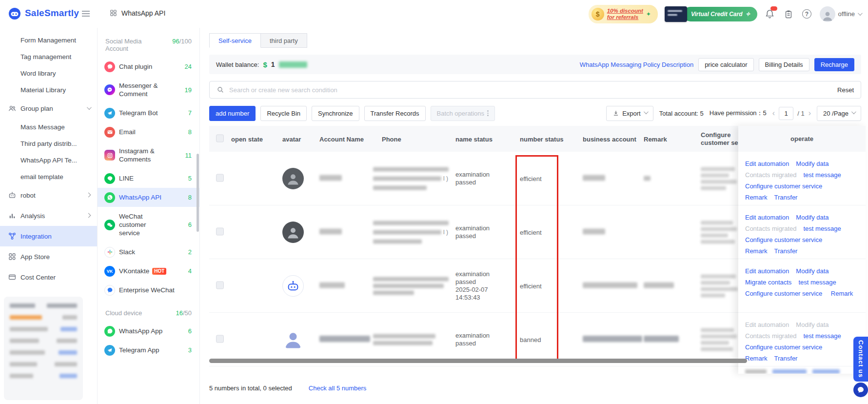 This screenshot has height=404, width=868. Describe the element at coordinates (148, 197) in the screenshot. I see `channel-whatsapp-api: WhatsApp API 8` at that location.